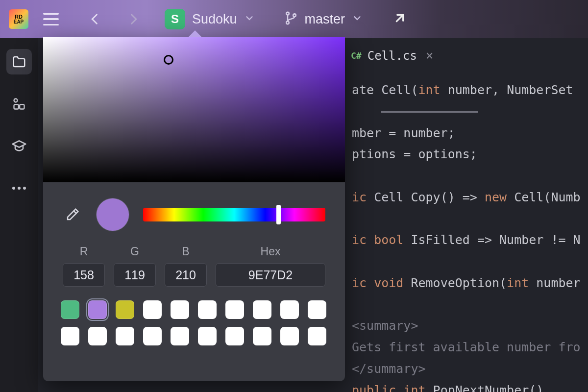 The image size is (588, 392). What do you see at coordinates (430, 56) in the screenshot?
I see `close-tab-icon: ×` at bounding box center [430, 56].